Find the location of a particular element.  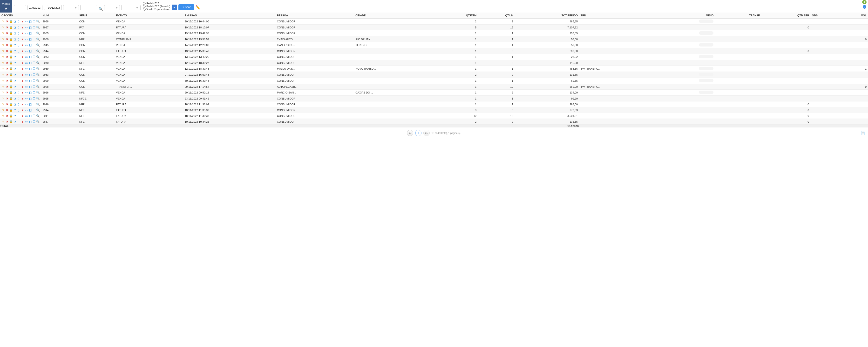

date-from-input is located at coordinates (35, 8).